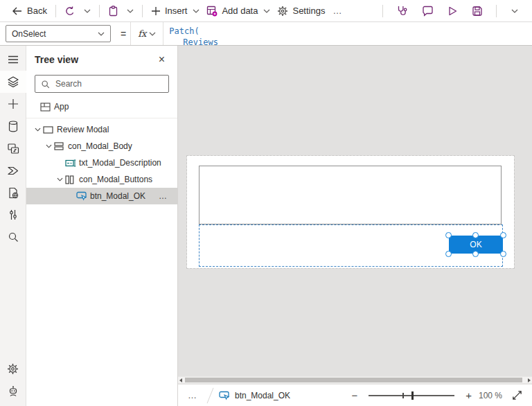 The image size is (532, 406). Describe the element at coordinates (55, 34) in the screenshot. I see `property-selected-value: OnSelect` at that location.